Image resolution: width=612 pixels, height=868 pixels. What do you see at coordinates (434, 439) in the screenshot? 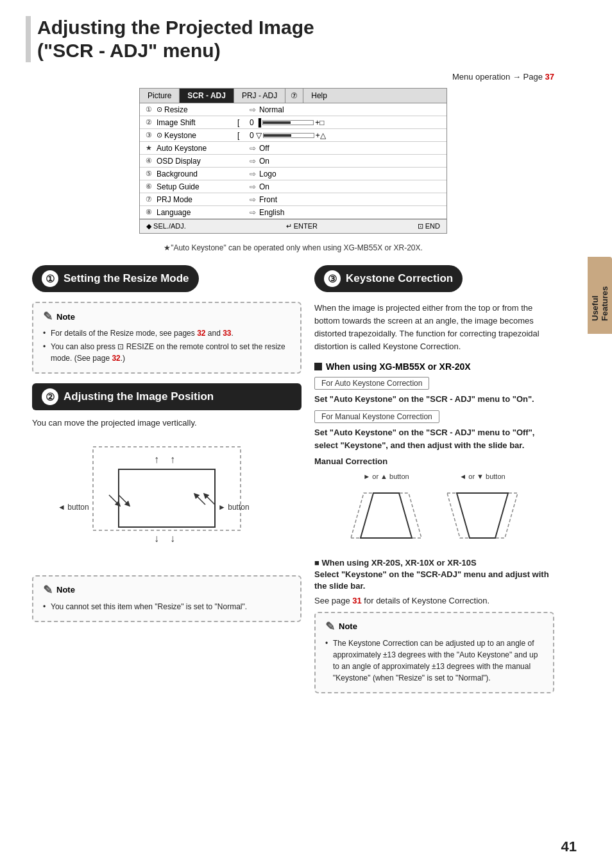
I see `manual-keystone-text: Set "Auto Keystone" on the "SCR - ADJ" m…` at bounding box center [434, 439].